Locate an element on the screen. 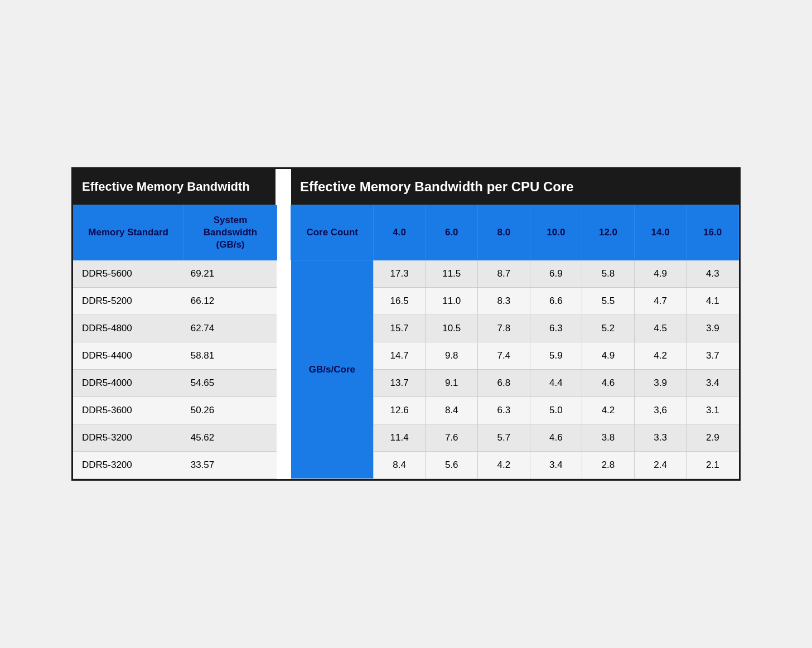 This screenshot has height=648, width=812. header-row-1: Effective Memory Bandwidth Effective Mem… is located at coordinates (406, 187).